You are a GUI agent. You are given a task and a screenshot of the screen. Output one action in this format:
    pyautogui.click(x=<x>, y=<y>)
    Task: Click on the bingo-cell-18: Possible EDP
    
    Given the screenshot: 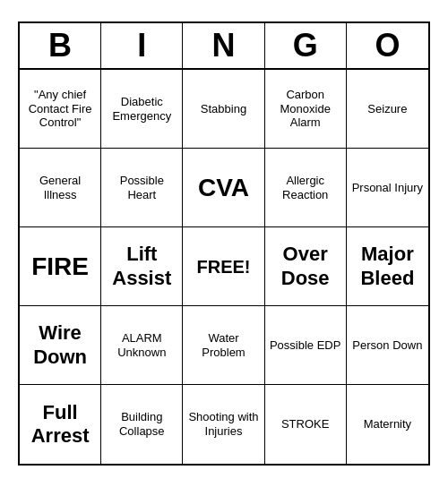 What is the action you would take?
    pyautogui.click(x=306, y=346)
    